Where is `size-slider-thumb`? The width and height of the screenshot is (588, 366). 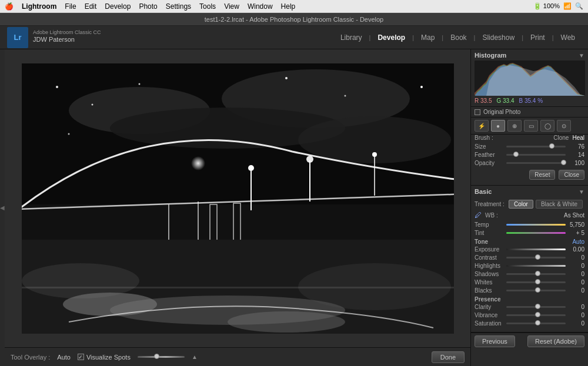
size-slider-thumb is located at coordinates (552, 146).